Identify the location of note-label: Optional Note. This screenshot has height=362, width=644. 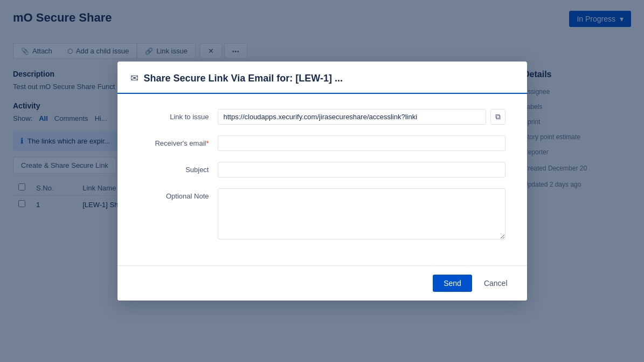
(174, 194).